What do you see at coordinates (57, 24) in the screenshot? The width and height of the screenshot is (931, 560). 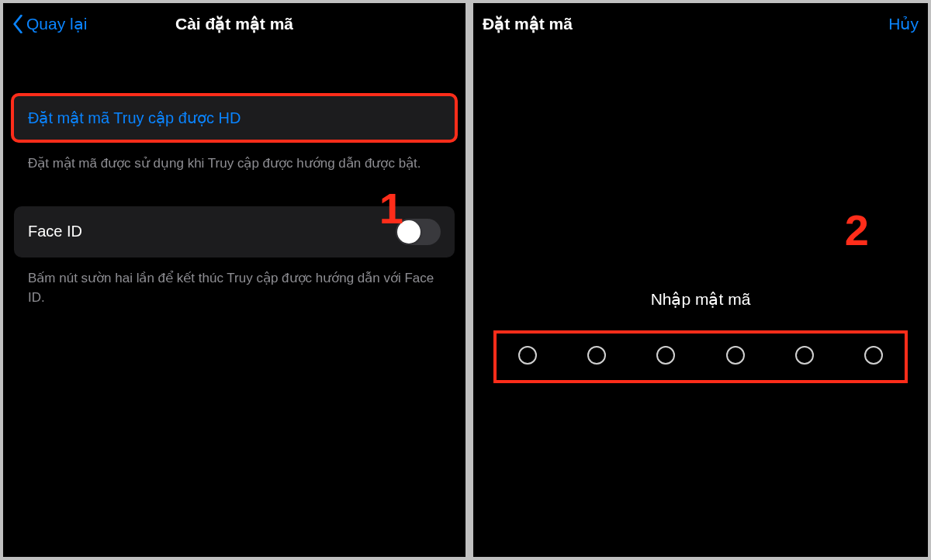 I see `back-label: Quay lại` at bounding box center [57, 24].